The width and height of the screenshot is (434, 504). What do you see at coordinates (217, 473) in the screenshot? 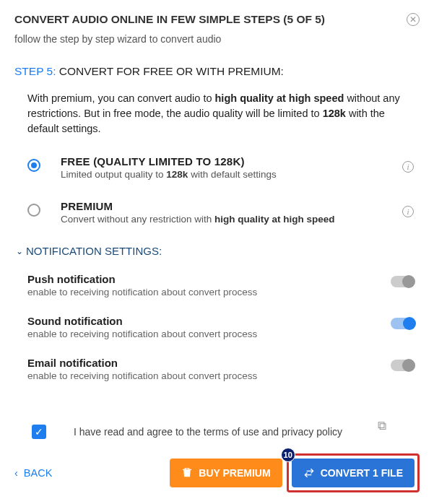
I see `footer: ‹ BACK BUY PREMIUM 10 CONVERT 1 FILE` at bounding box center [217, 473].